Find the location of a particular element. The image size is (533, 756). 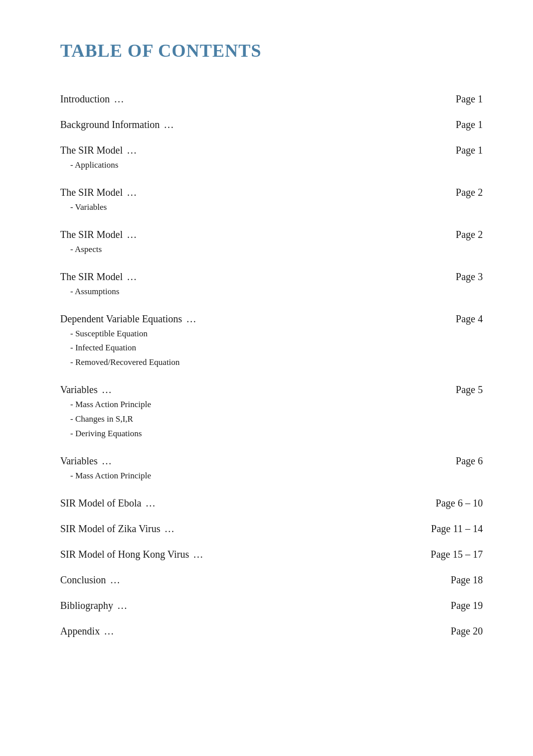

toc-page-sir-model-ebola: Page 6 – 10 is located at coordinates (453, 503).